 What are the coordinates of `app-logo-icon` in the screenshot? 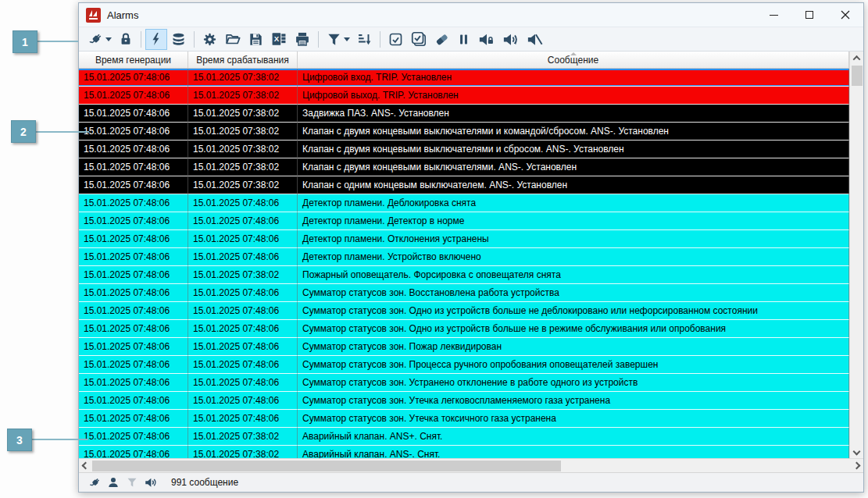 It's located at (94, 16).